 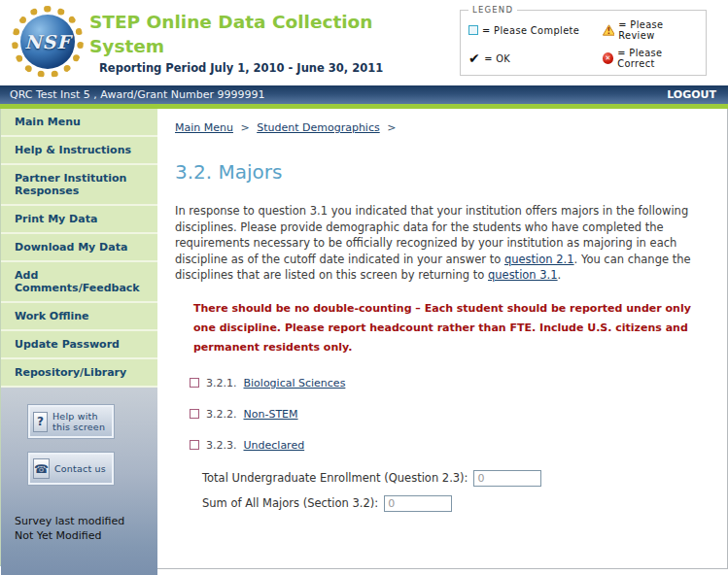 I want to click on legend-item-label: = OK, so click(x=498, y=58).